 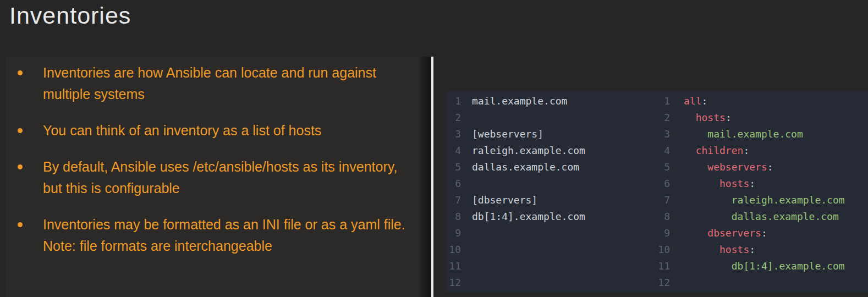 I want to click on code-line: 10 hosts:, so click(x=761, y=250).